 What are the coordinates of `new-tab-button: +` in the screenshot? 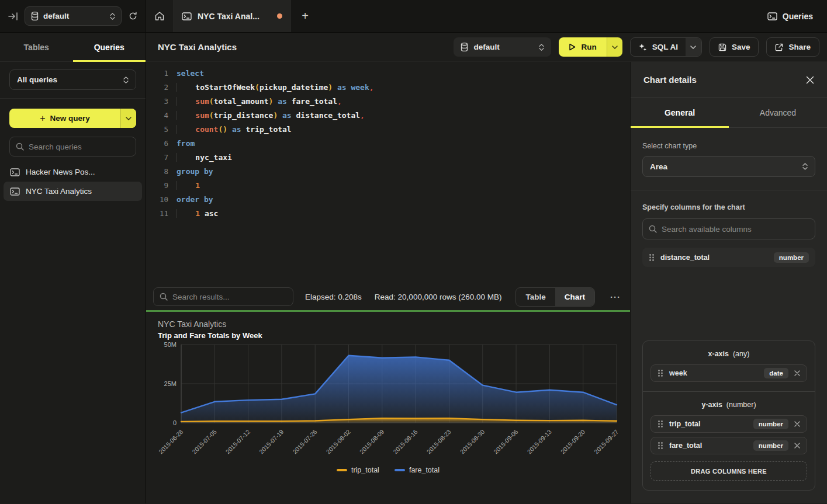 It's located at (305, 16).